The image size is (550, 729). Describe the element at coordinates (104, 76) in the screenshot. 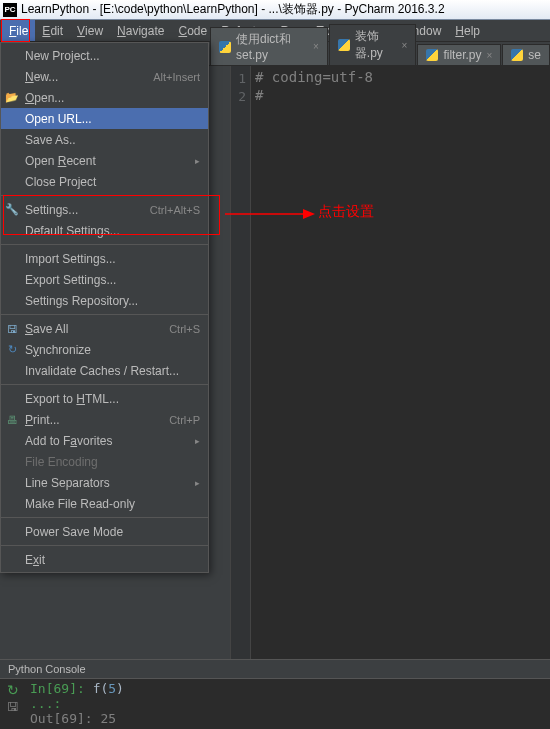

I see `menu-item-new: New...Alt+Insert` at that location.